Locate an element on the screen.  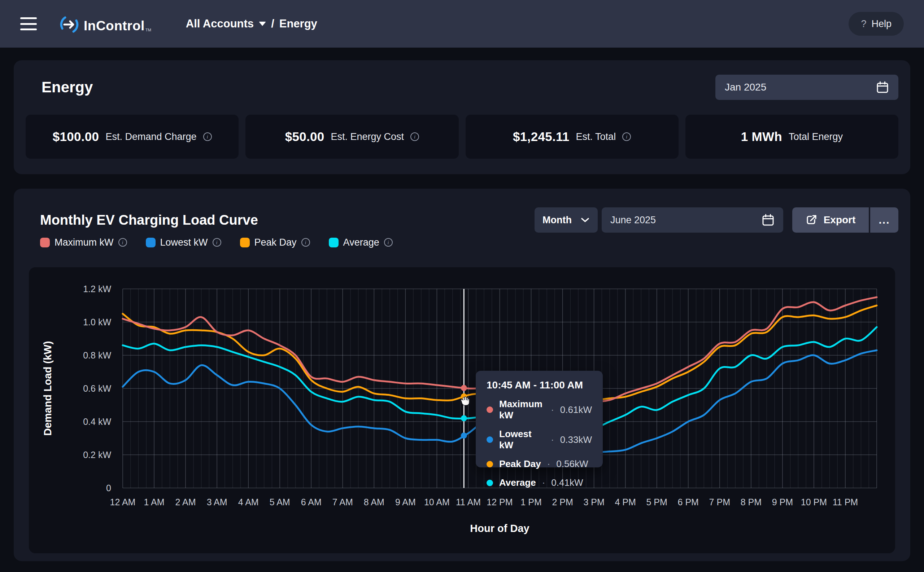
tooltip-series-value: 0.41kW is located at coordinates (567, 483).